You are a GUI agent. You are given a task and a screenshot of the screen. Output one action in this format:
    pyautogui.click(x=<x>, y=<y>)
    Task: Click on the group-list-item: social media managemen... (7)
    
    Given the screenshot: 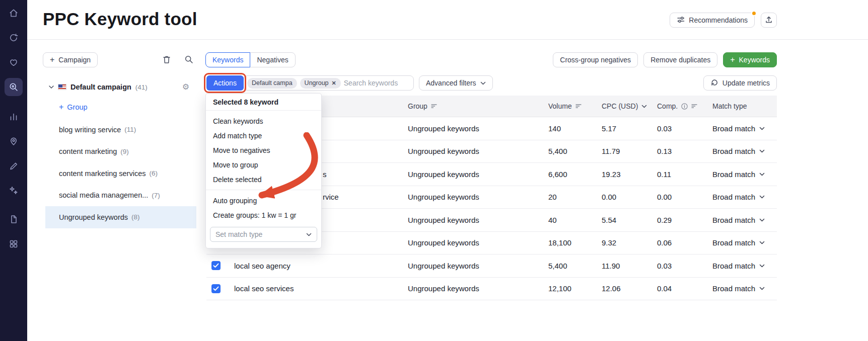 What is the action you would take?
    pyautogui.click(x=121, y=196)
    